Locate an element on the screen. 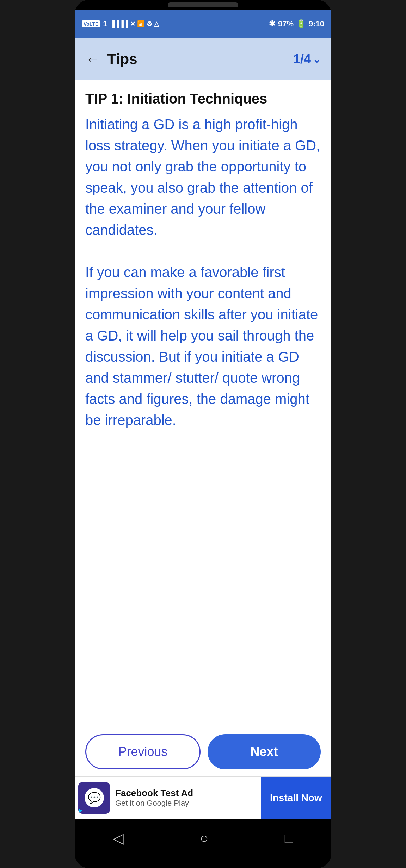 Image resolution: width=406 pixels, height=868 pixels. usb-icon: ⚙ is located at coordinates (149, 24).